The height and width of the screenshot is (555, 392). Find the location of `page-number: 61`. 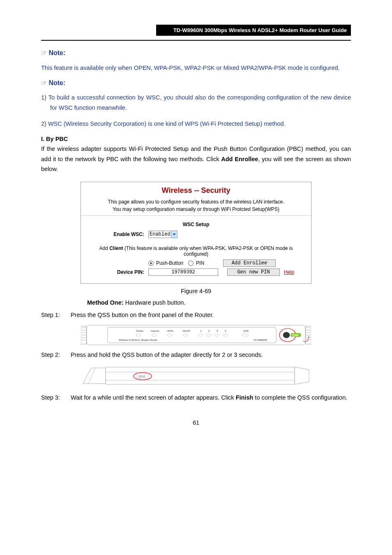

page-number: 61 is located at coordinates (196, 423).